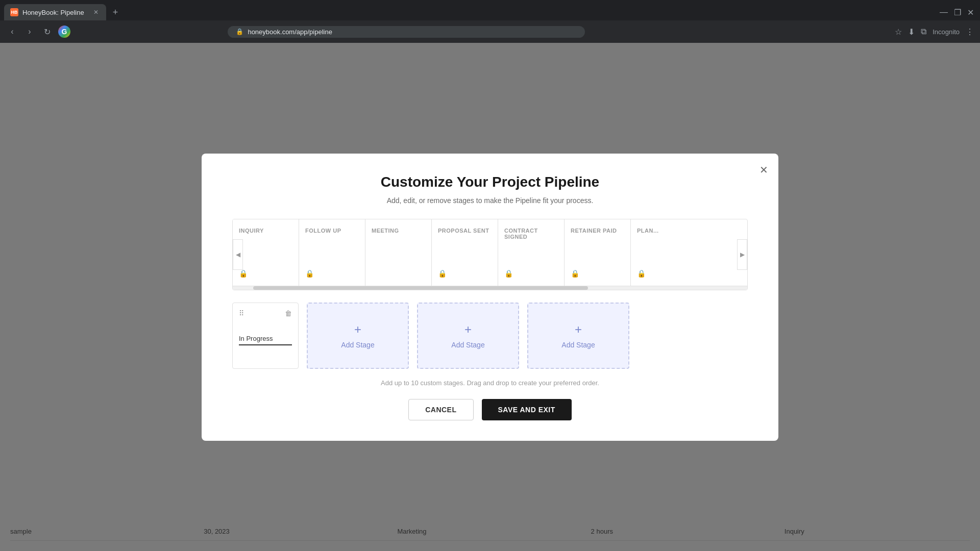 Image resolution: width=980 pixels, height=551 pixels. Describe the element at coordinates (96, 12) in the screenshot. I see `tab-close-button: ✕` at that location.